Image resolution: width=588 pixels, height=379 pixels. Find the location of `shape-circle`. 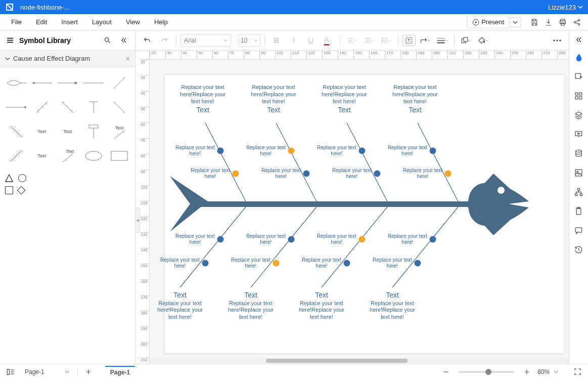

shape-circle is located at coordinates (22, 178).